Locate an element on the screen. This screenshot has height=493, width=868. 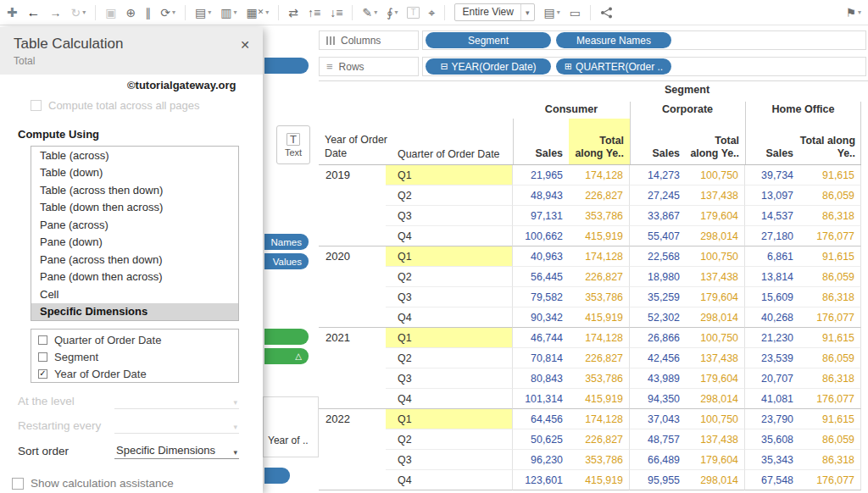
value-cell: 100,662 is located at coordinates (541, 236).